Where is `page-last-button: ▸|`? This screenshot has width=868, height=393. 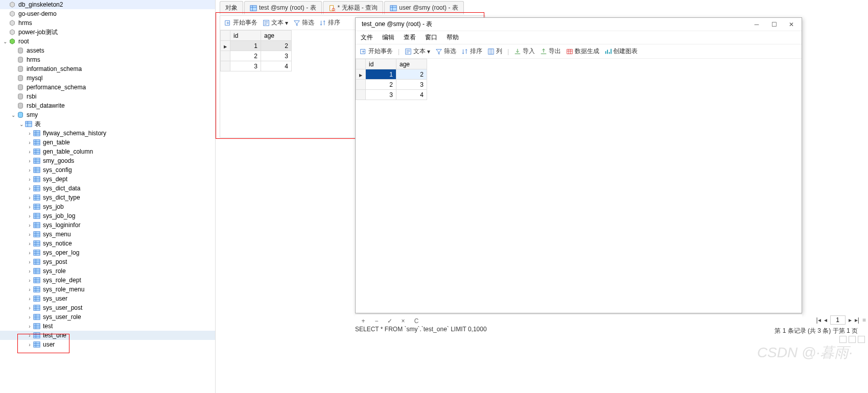
page-last-button: ▸| is located at coordinates (857, 320).